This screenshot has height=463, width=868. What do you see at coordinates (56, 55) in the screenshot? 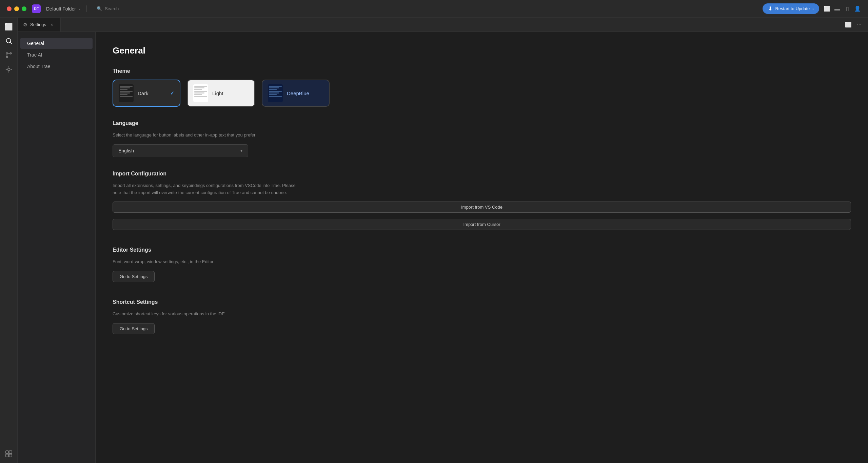
I see `sidebar-item-trae-ai: Trae AI` at bounding box center [56, 55].